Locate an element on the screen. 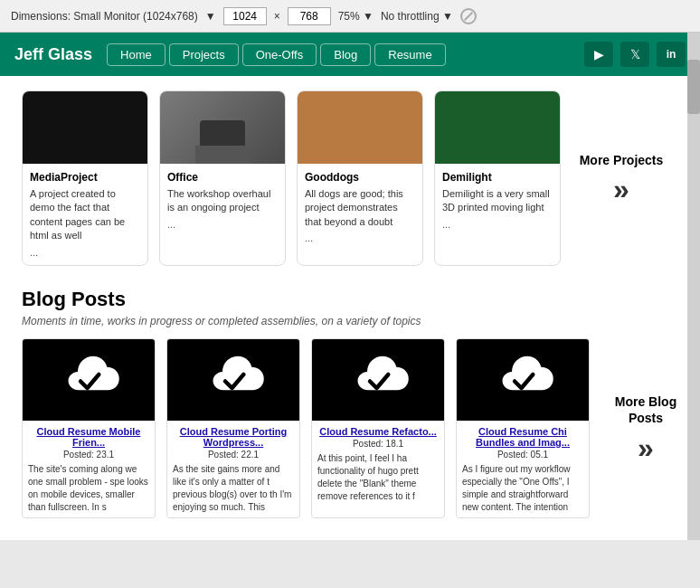 This screenshot has width=700, height=588. blog-card-2: Cloud Resume Refacto... Posted: 18.1 At … is located at coordinates (378, 429).